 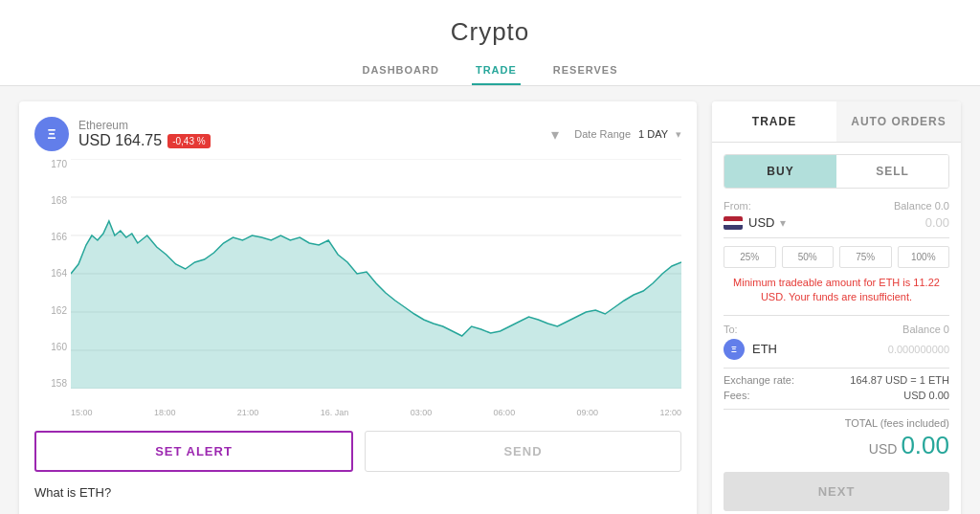 What do you see at coordinates (774, 123) in the screenshot?
I see `tab-trade-right: TRADE` at bounding box center [774, 123].